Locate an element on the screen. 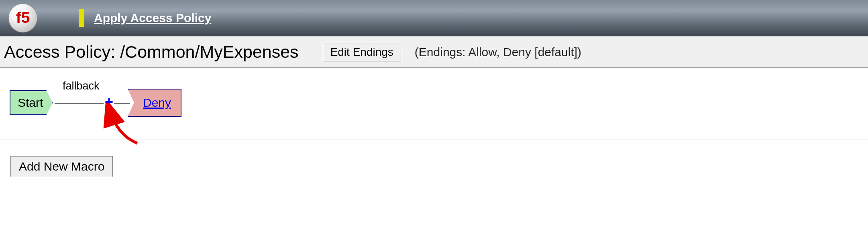  policy-title-bar: Access Policy: /Common/MyExpenses Edit E… is located at coordinates (434, 52).